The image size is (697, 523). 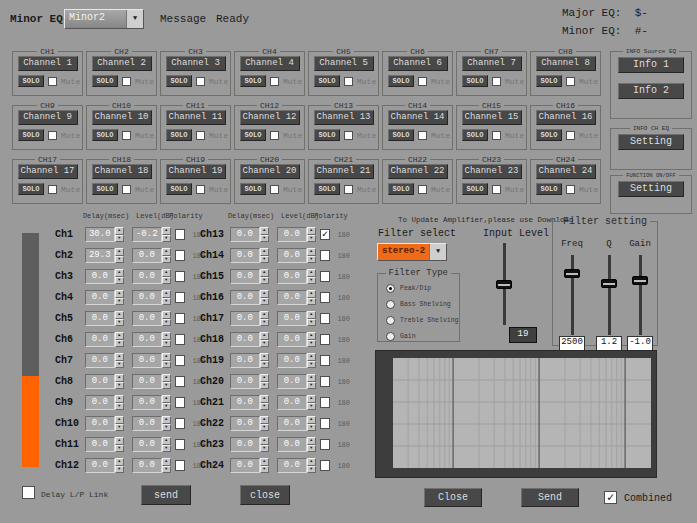 I want to click on ch20-mute-checkbox, so click(x=274, y=190).